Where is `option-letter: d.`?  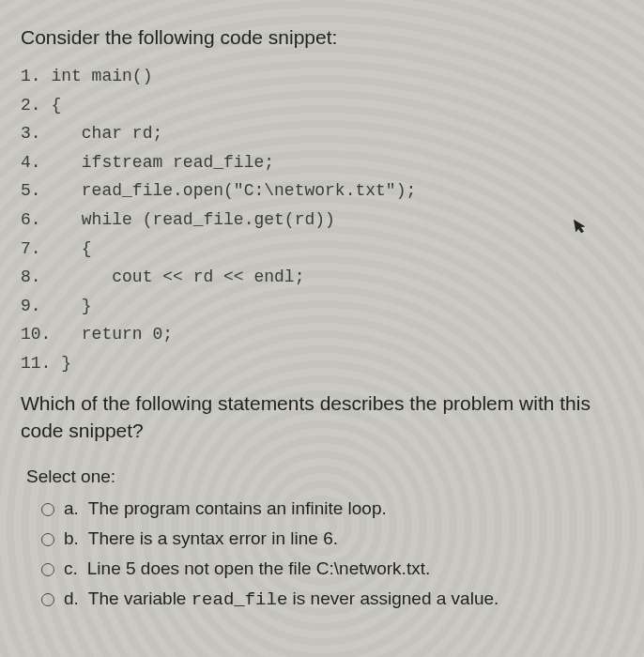
option-letter: d. is located at coordinates (71, 599).